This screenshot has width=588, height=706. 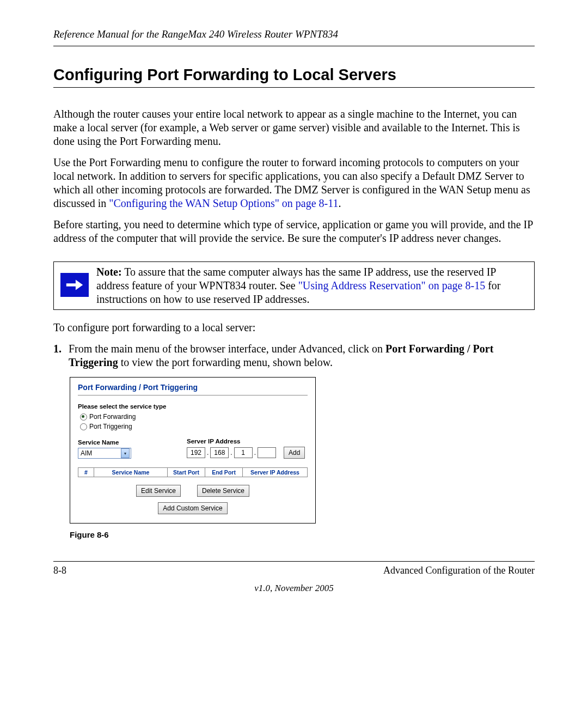 What do you see at coordinates (224, 473) in the screenshot?
I see `th-end-port: End Port` at bounding box center [224, 473].